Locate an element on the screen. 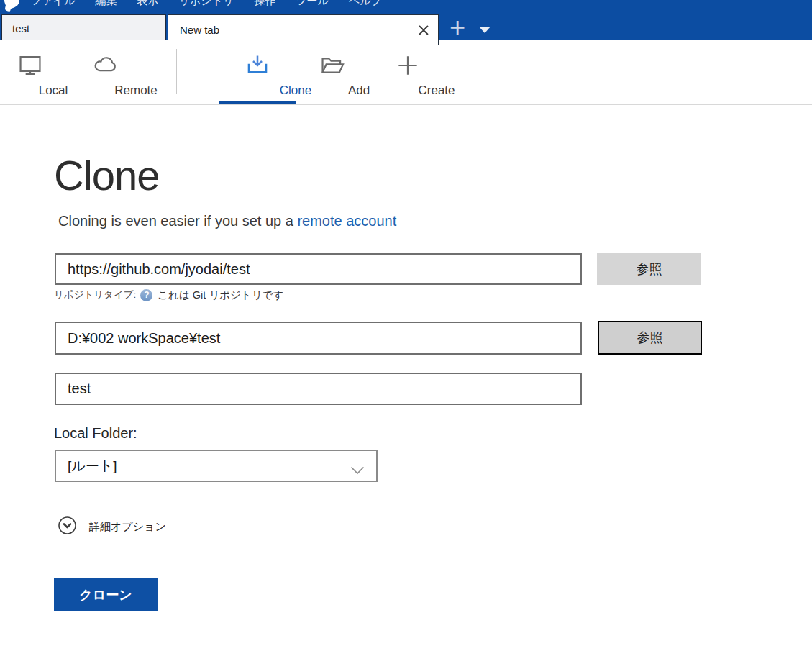 The width and height of the screenshot is (812, 651). open-folder-icon is located at coordinates (332, 67).